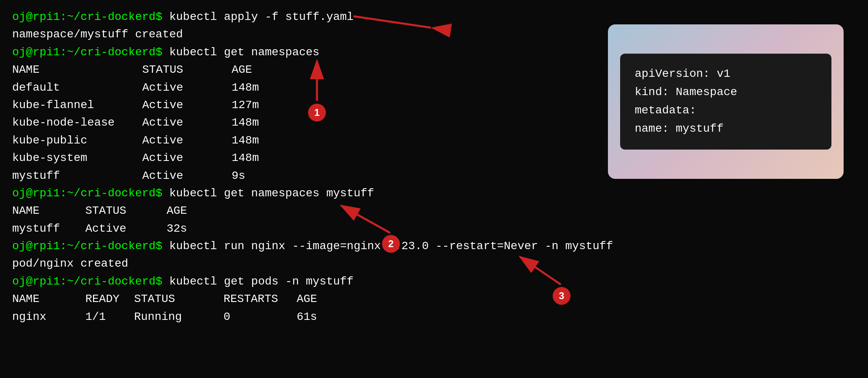 The width and height of the screenshot is (868, 378). I want to click on pod-row-nginx: nginx1/1Running061s, so click(434, 317).